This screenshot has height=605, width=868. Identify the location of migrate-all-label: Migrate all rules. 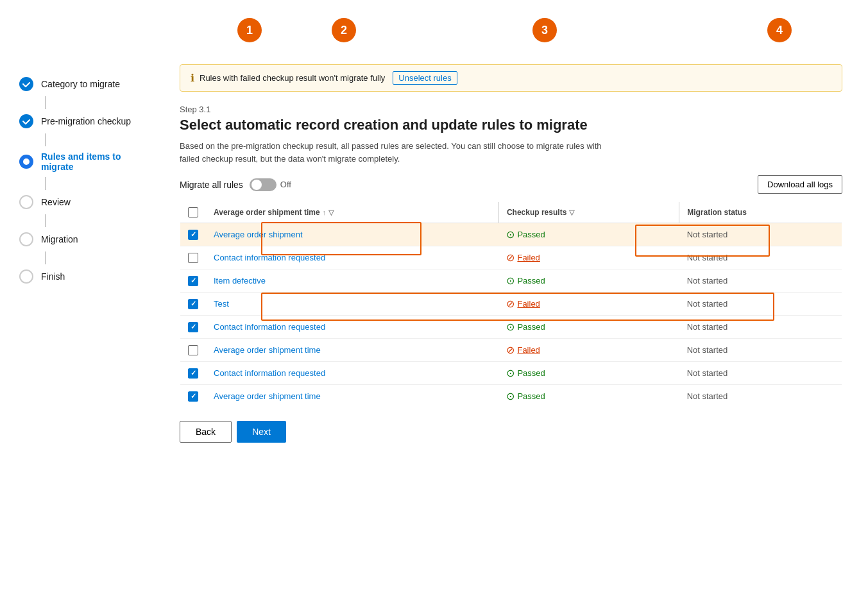
(212, 185).